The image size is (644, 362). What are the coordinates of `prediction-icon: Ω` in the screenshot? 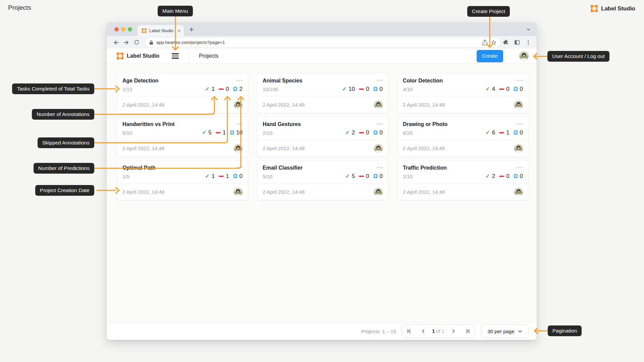 It's located at (235, 176).